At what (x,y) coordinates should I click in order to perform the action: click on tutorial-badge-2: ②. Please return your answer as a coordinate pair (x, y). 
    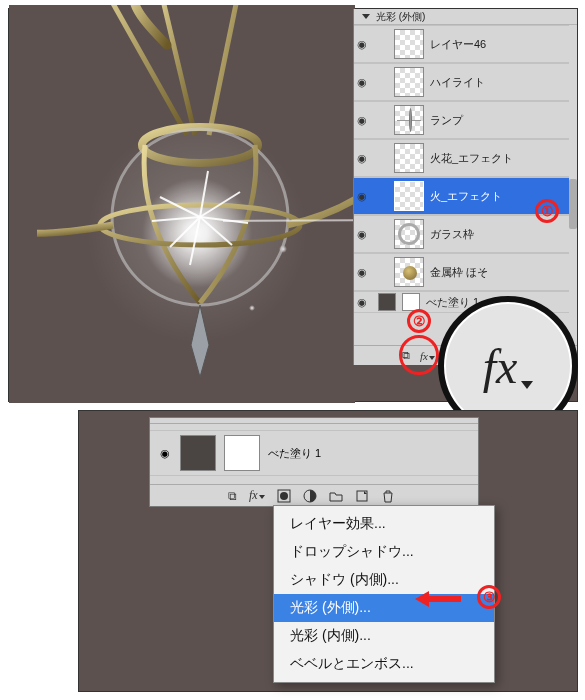
    Looking at the image, I should click on (419, 321).